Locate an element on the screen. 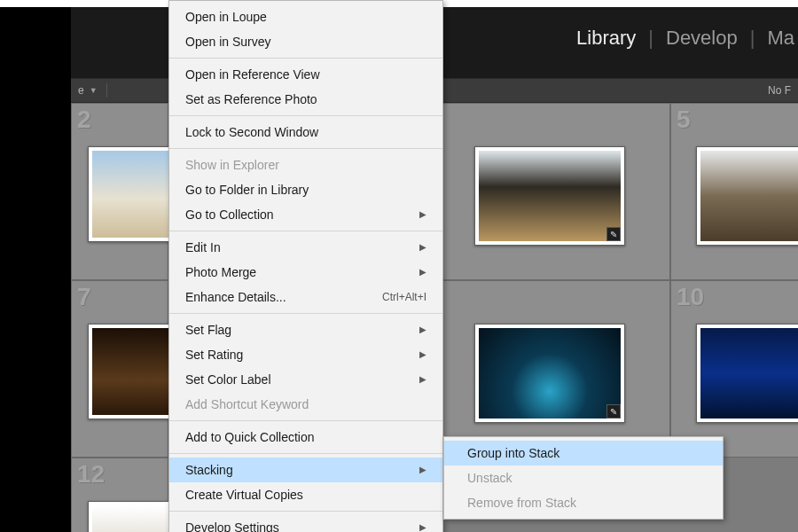  menu-item-open-in-loupe: Open in Loupe is located at coordinates (306, 17).